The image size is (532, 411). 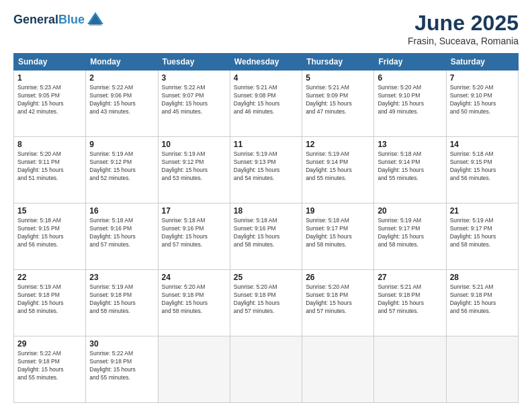 What do you see at coordinates (122, 369) in the screenshot?
I see `table-row: 30Sunrise: 5:22 AM Sunset: 9:18 PM Dayli…` at bounding box center [122, 369].